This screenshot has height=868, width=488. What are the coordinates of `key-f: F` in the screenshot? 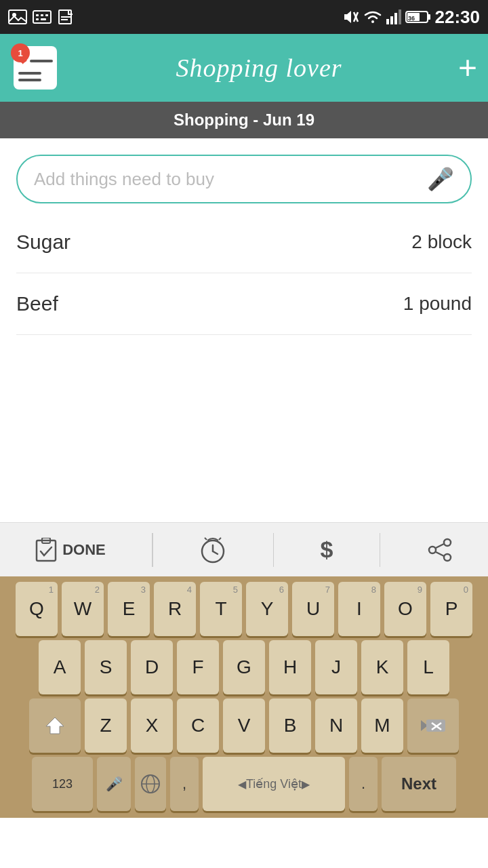 It's located at (198, 667).